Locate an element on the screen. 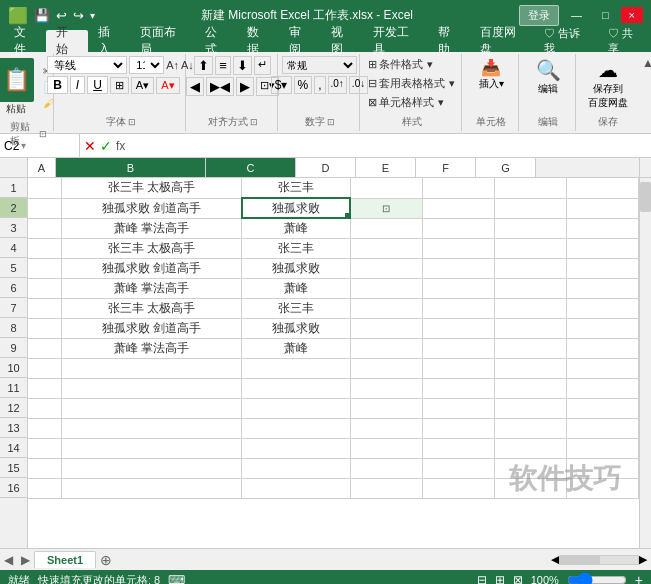 The height and width of the screenshot is (584, 651). row-header-11: 11 is located at coordinates (14, 388).